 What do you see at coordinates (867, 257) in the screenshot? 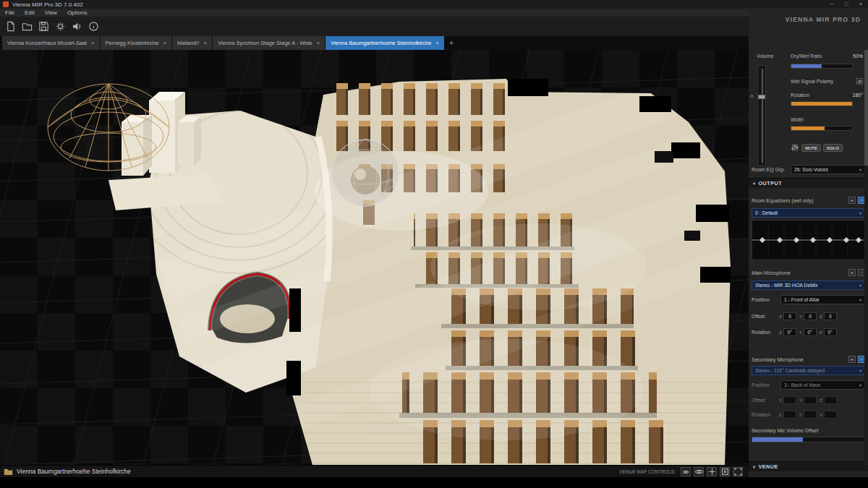
I see `panel-scrollbar` at bounding box center [867, 257].